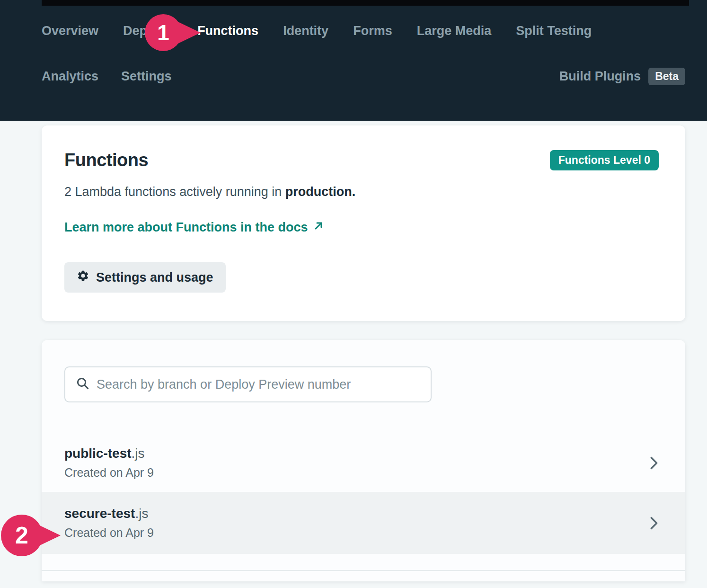 This screenshot has height=588, width=707. Describe the element at coordinates (604, 160) in the screenshot. I see `functions-level-badge: Functions Level 0` at that location.